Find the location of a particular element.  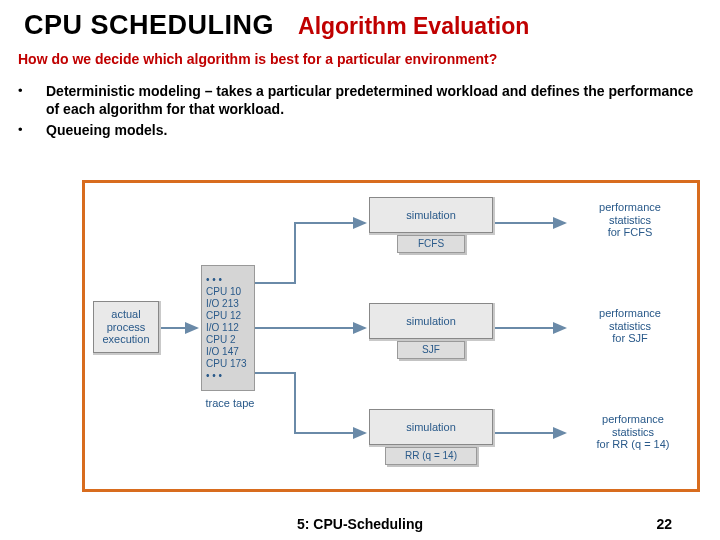

algo-box-fcfs: FCFS is located at coordinates (431, 244).